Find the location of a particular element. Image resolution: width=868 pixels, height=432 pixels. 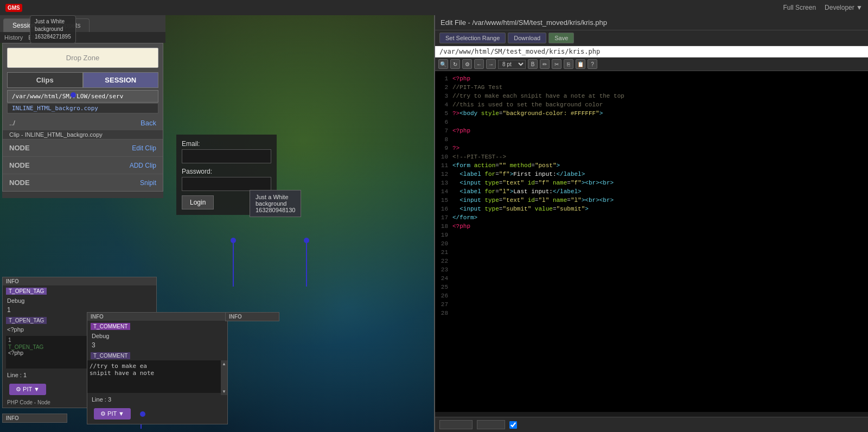

file-path-secondary: INLINE_HTML_backgro.copy is located at coordinates (82, 109).